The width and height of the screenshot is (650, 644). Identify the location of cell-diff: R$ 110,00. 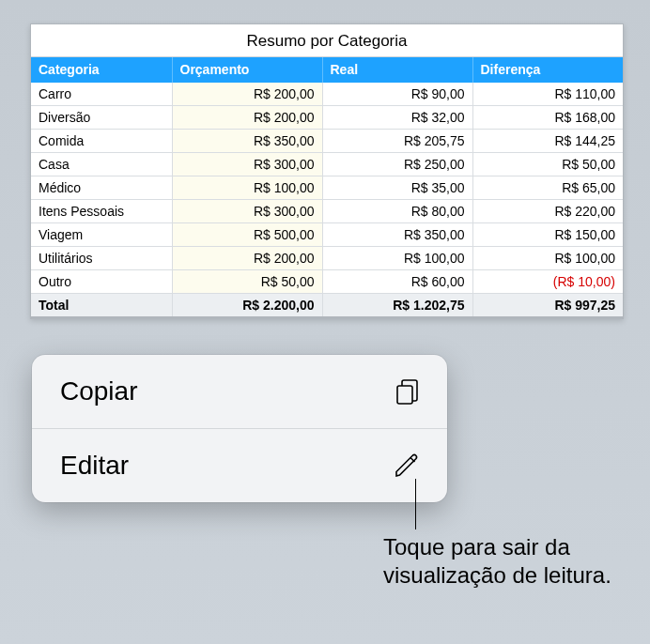
(548, 94).